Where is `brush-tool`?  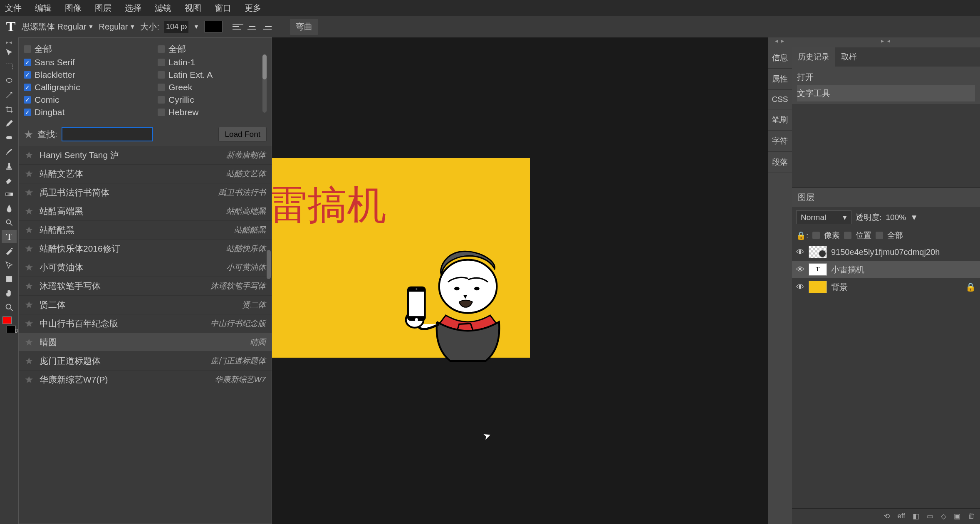 brush-tool is located at coordinates (9, 152).